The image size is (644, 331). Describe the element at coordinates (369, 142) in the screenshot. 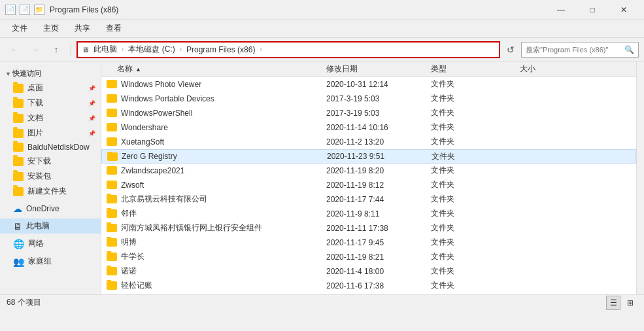

I see `table-row: XuetangSoft 2020-11-2 13:20 文件夹` at that location.